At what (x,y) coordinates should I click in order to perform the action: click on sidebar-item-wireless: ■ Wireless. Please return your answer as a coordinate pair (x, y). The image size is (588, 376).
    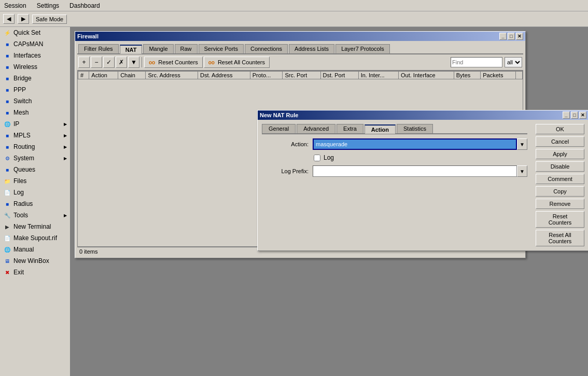
    Looking at the image, I should click on (35, 67).